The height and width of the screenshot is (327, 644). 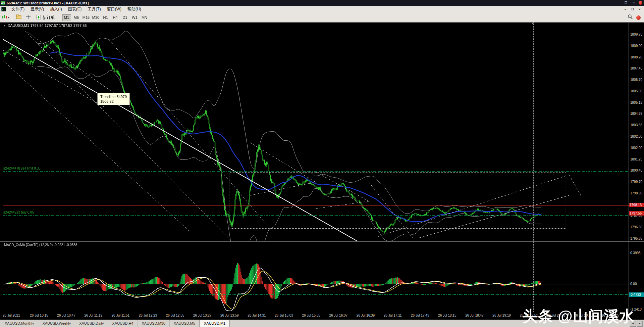 I want to click on one-click-trading-icon: ▼, so click(x=5, y=26).